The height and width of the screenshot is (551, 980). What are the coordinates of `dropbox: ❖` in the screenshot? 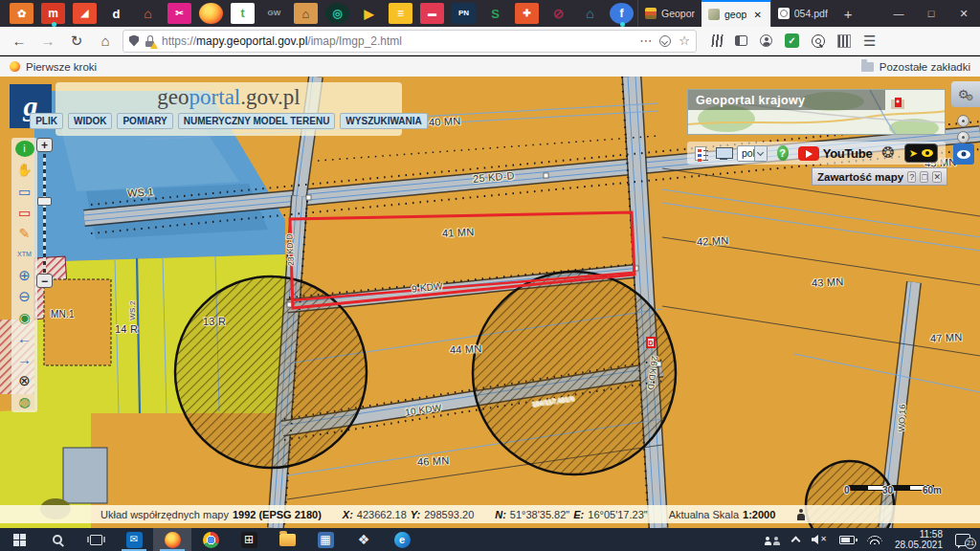 It's located at (364, 540).